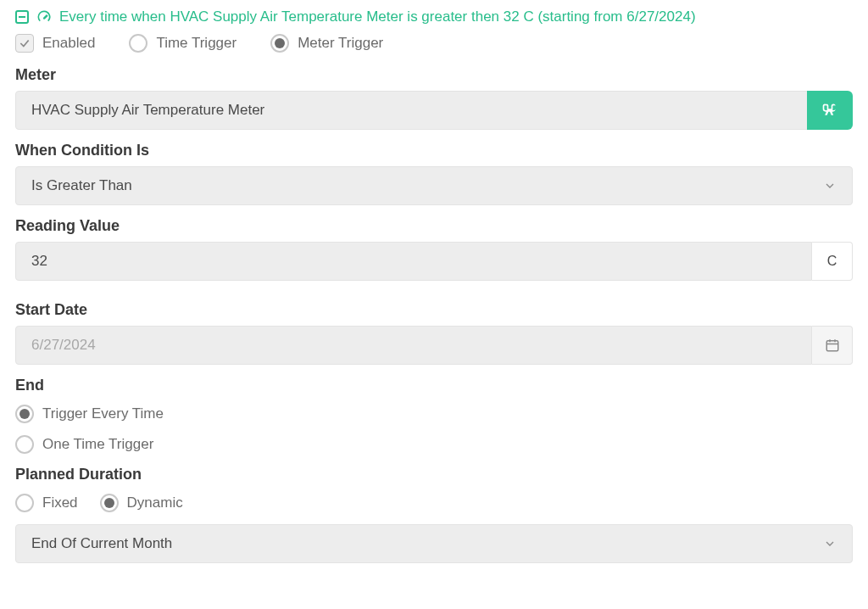  I want to click on meter-lookup-button, so click(830, 110).